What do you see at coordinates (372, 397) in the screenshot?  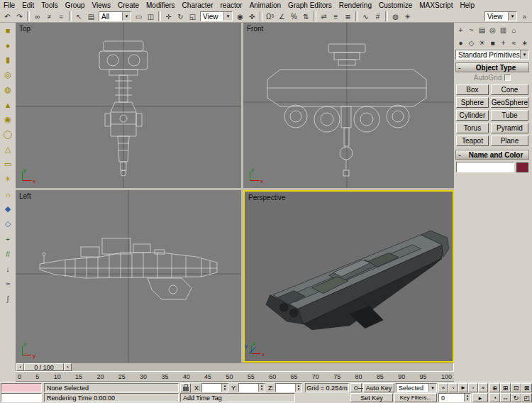 I see `set-key-button: Set Key` at bounding box center [372, 397].